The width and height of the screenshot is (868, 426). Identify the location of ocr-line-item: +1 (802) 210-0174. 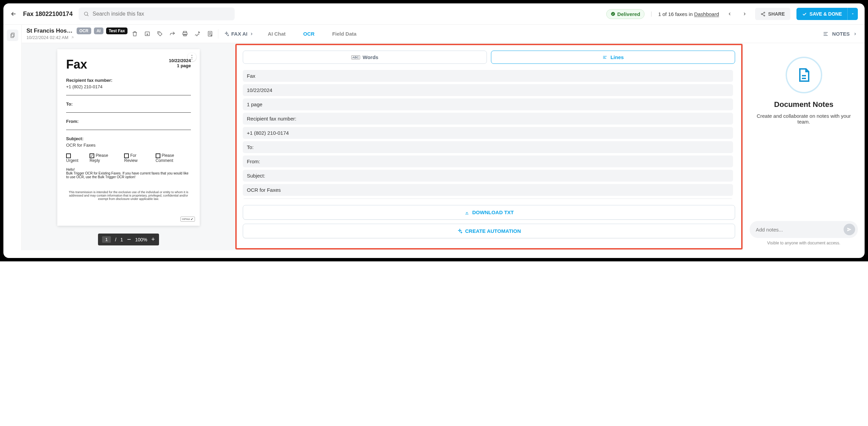
(488, 133).